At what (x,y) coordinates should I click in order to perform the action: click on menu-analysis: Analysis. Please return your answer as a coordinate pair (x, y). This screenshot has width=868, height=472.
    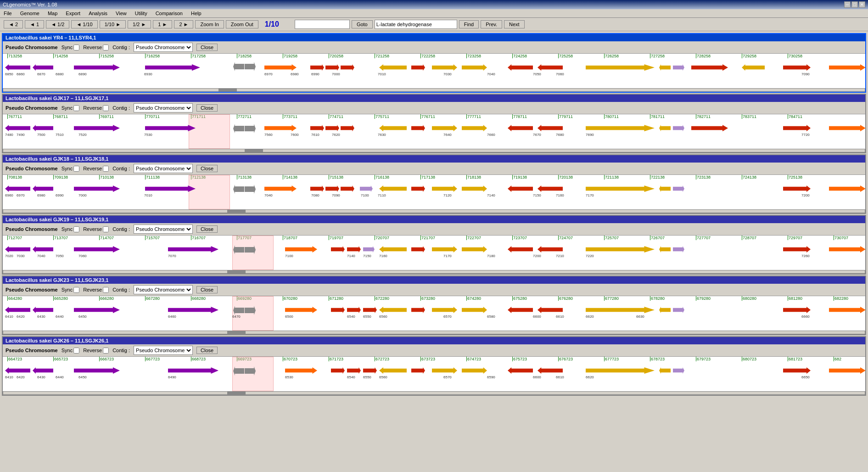
    Looking at the image, I should click on (98, 13).